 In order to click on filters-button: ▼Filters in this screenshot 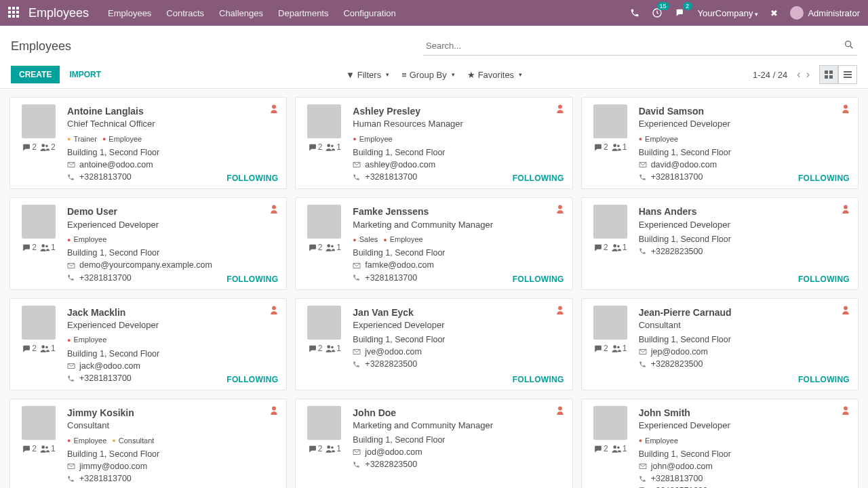, I will do `click(368, 75)`.